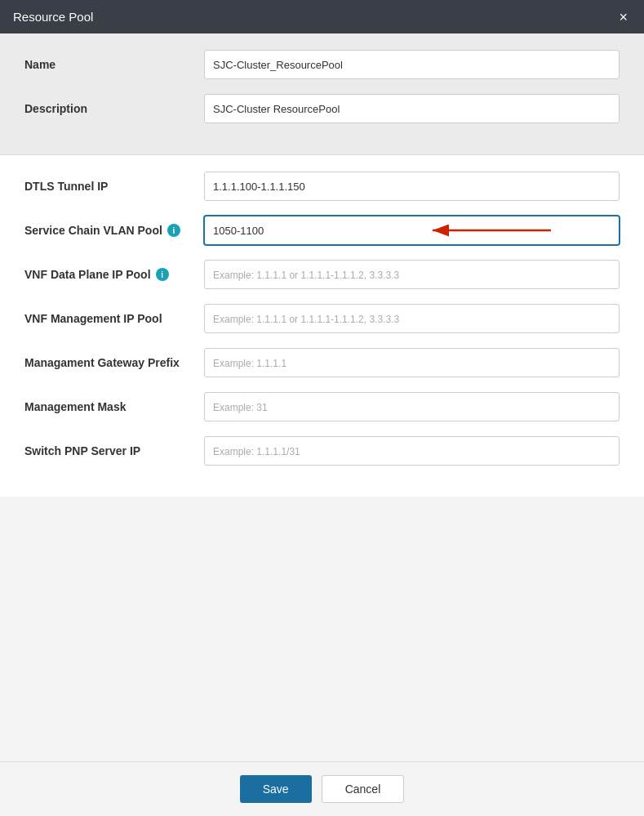 This screenshot has height=816, width=644. I want to click on description-label: Description, so click(114, 109).